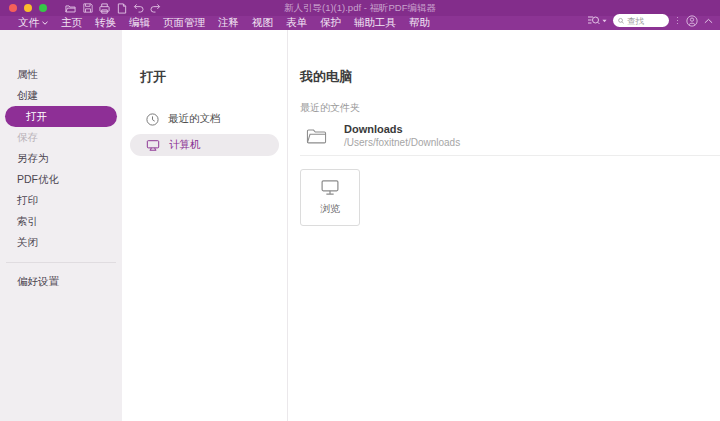 The width and height of the screenshot is (720, 421). What do you see at coordinates (104, 8) in the screenshot?
I see `print-icon` at bounding box center [104, 8].